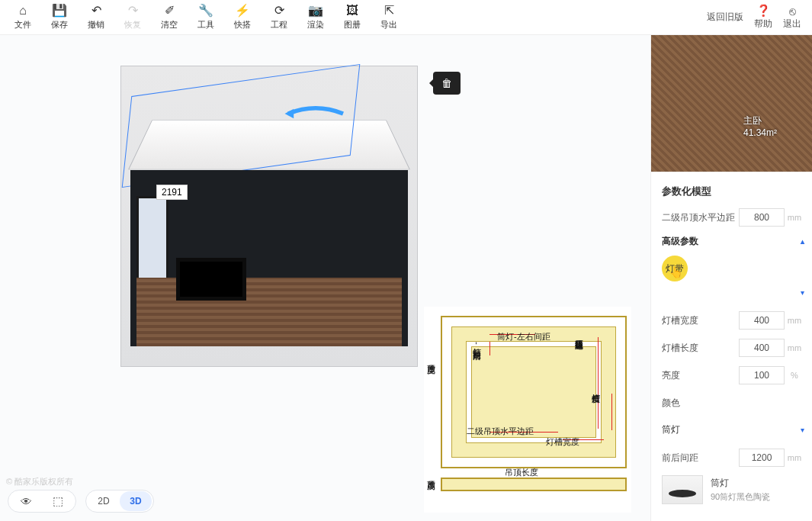 The height and width of the screenshot is (521, 812). I want to click on ceiling-diagram: 吊顶宽度 筒灯-左右间距 筒灯-前后间距 二级吊顶水平边距 二级吊顶竖直边距 灯…, so click(528, 410).